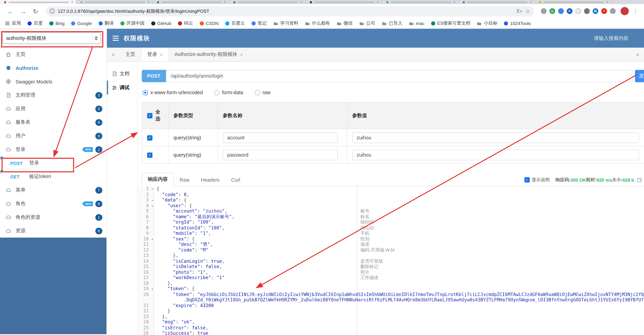 This screenshot has height=335, width=644. Describe the element at coordinates (53, 231) in the screenshot. I see `sidebar-item: 资源6` at that location.